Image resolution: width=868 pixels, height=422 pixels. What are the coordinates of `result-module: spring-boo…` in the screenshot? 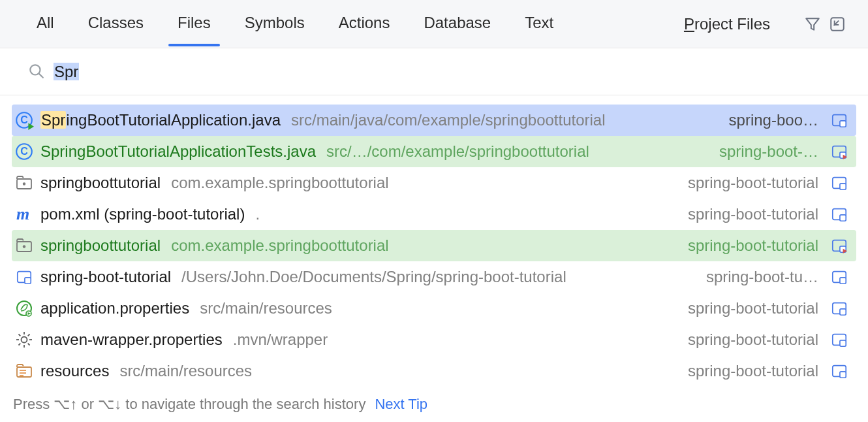 It's located at (774, 120).